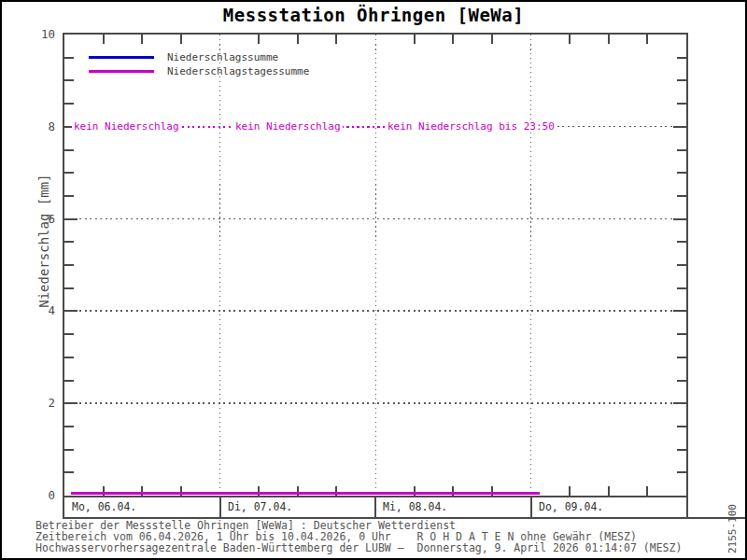  What do you see at coordinates (35, 311) in the screenshot?
I see `y-tick-label-4: 4` at bounding box center [35, 311].